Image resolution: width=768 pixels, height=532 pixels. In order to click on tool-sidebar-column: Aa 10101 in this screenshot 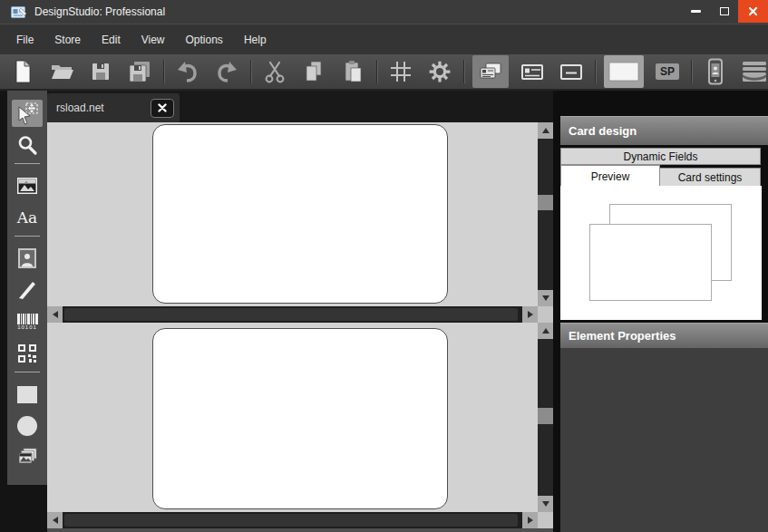, I will do `click(27, 288)`.